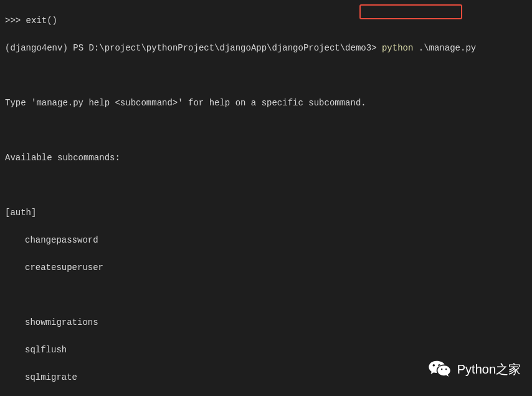 The image size is (532, 396). I want to click on available-header: Available subcommands:, so click(266, 158).